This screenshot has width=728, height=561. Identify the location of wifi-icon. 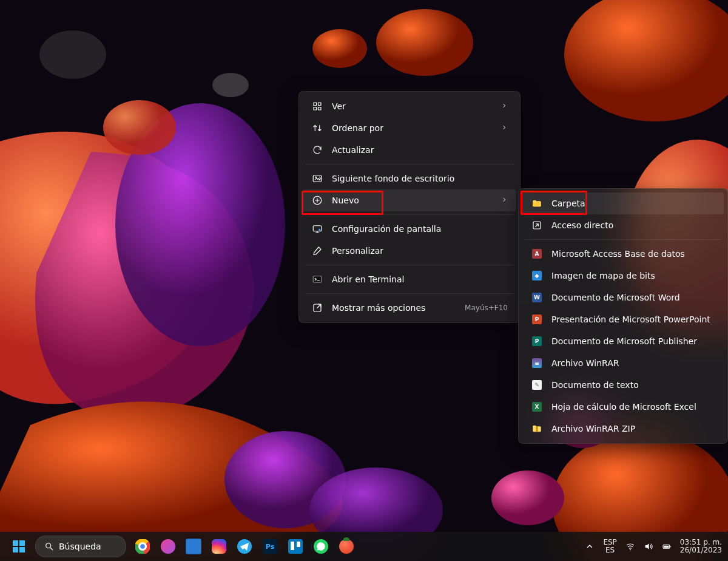
(630, 546).